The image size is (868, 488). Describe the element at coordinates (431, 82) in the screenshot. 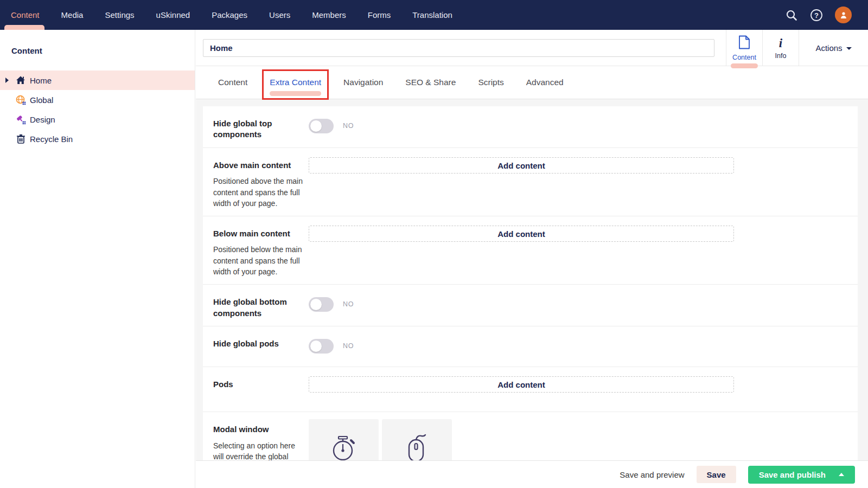

I see `tab-seo-share: SEO & Share` at that location.